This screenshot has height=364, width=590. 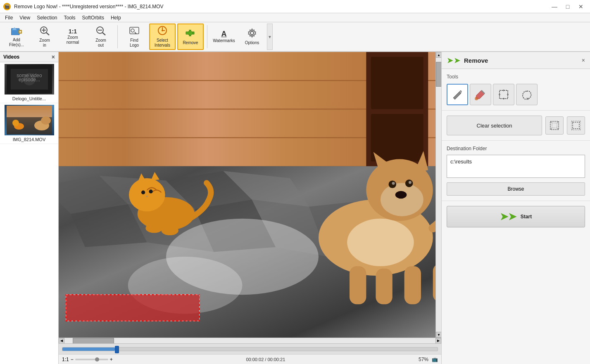 What do you see at coordinates (438, 341) in the screenshot?
I see `hscroll-right-button: ▶` at bounding box center [438, 341].